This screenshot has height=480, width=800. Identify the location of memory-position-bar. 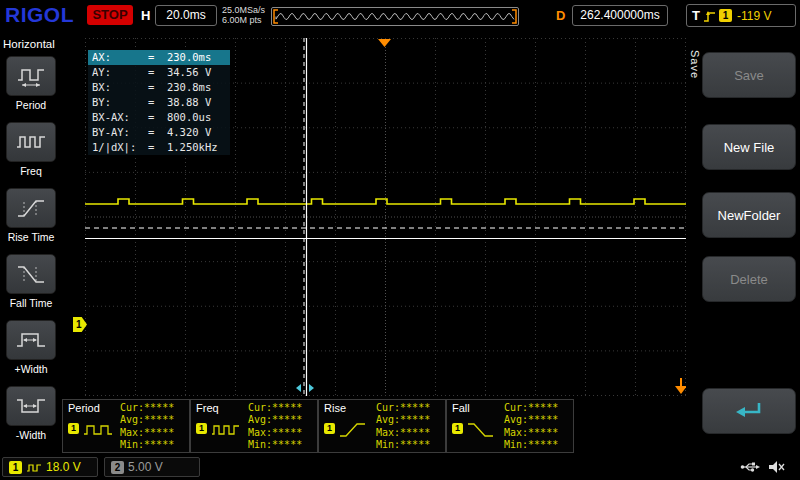
(395, 16).